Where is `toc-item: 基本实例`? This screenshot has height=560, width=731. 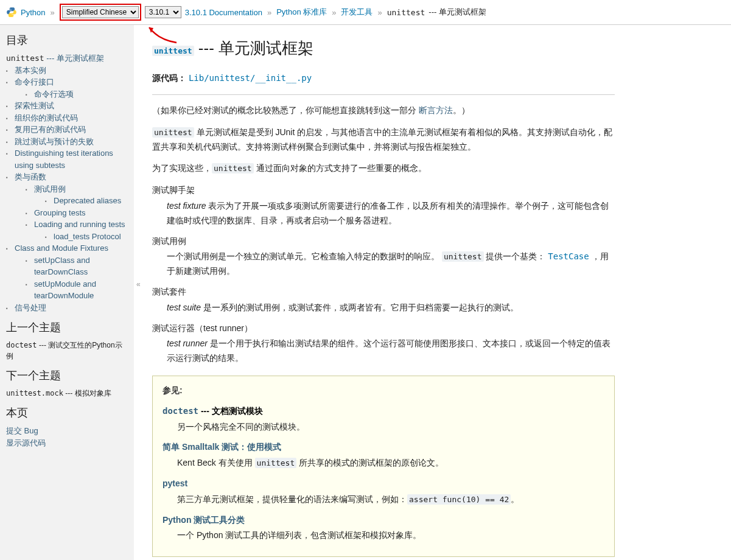 toc-item: 基本实例 is located at coordinates (67, 71).